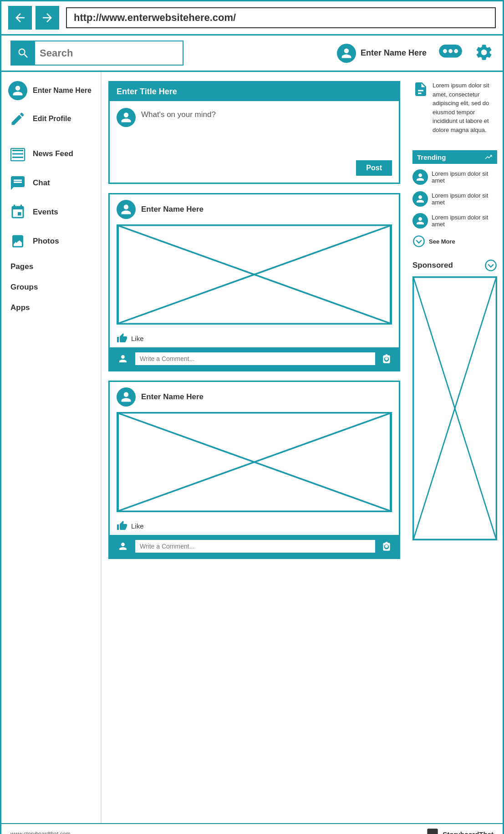  Describe the element at coordinates (51, 119) in the screenshot. I see `sidebar-edit-profile: Edit Profile` at that location.